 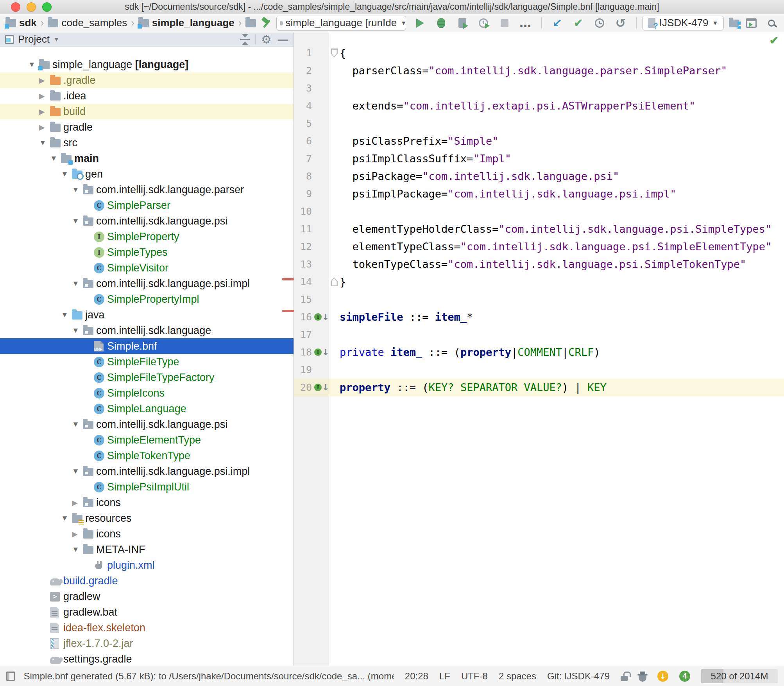 What do you see at coordinates (147, 596) in the screenshot?
I see `tree-item-gradlew: gradlew` at bounding box center [147, 596].